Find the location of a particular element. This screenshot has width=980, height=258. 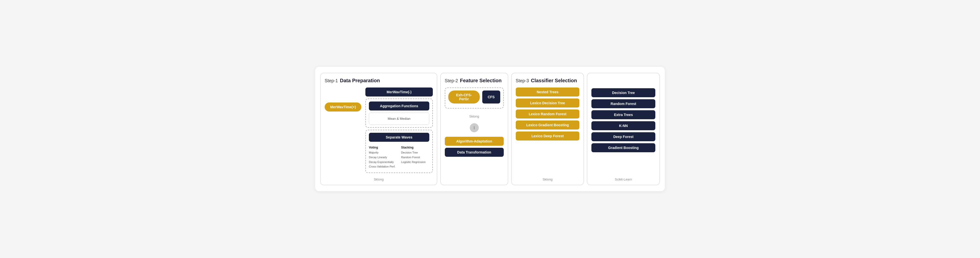

separate-waves-button: Separate Waves is located at coordinates (399, 137).